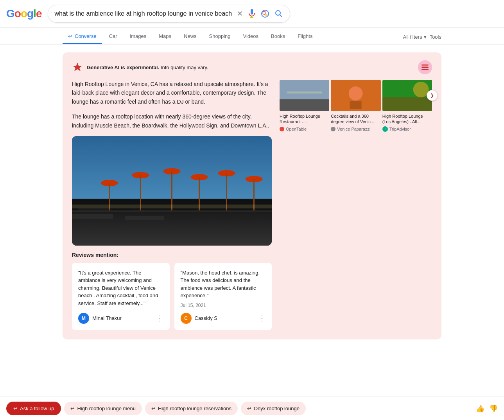 Image resolution: width=504 pixels, height=420 pixels. I want to click on source-2: Venice Paparazzi, so click(356, 129).